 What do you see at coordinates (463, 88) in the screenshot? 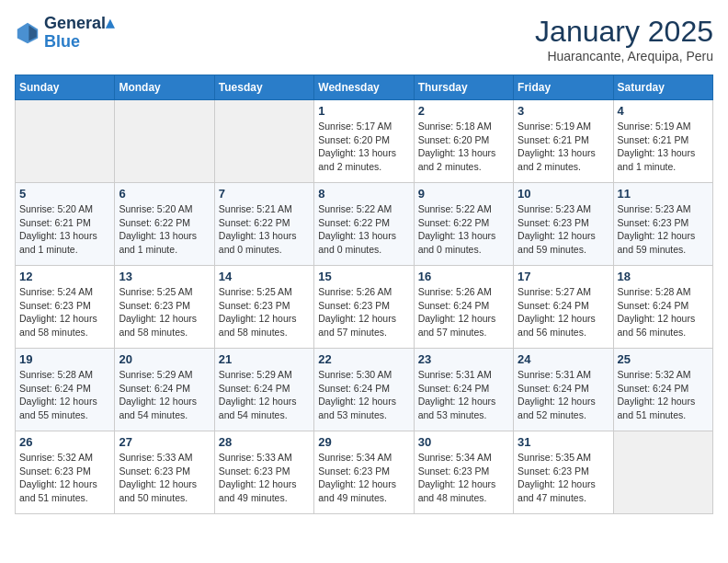
I see `weekday-header: Thursday` at bounding box center [463, 88].